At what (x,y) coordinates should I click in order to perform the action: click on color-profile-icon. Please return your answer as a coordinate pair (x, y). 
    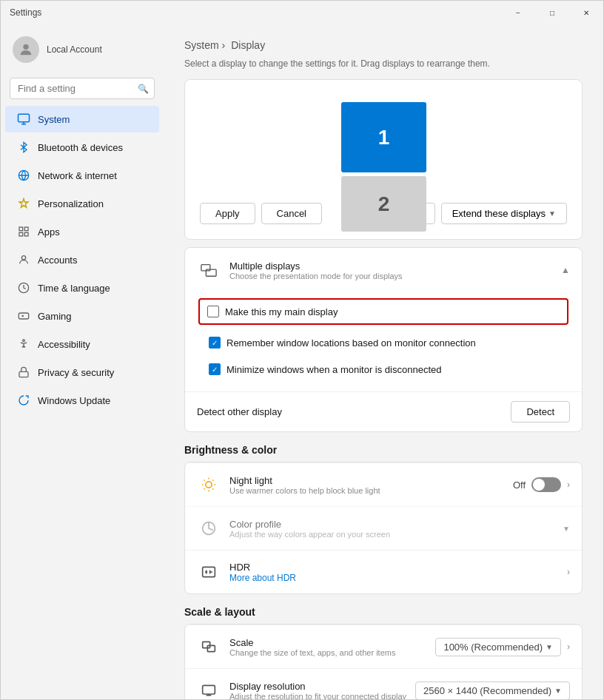
    Looking at the image, I should click on (209, 528).